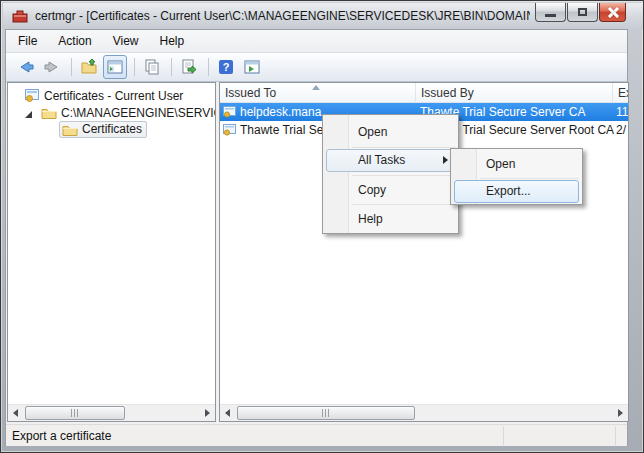  Describe the element at coordinates (226, 67) in the screenshot. I see `help-icon: ?` at that location.